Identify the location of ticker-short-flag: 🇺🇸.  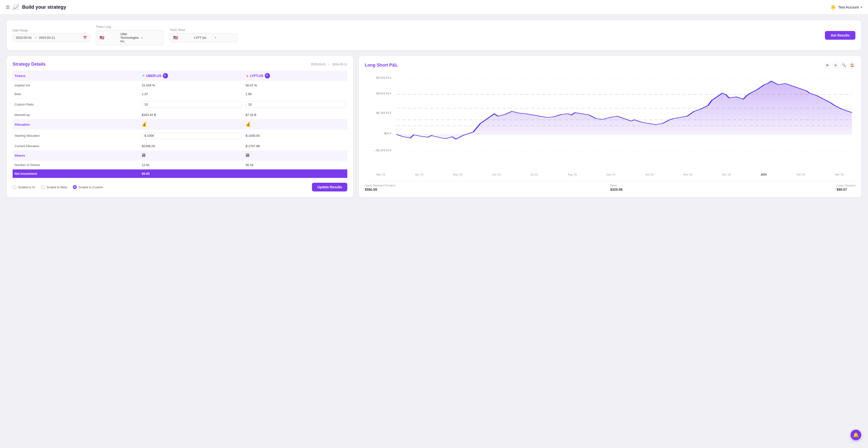
(183, 38).